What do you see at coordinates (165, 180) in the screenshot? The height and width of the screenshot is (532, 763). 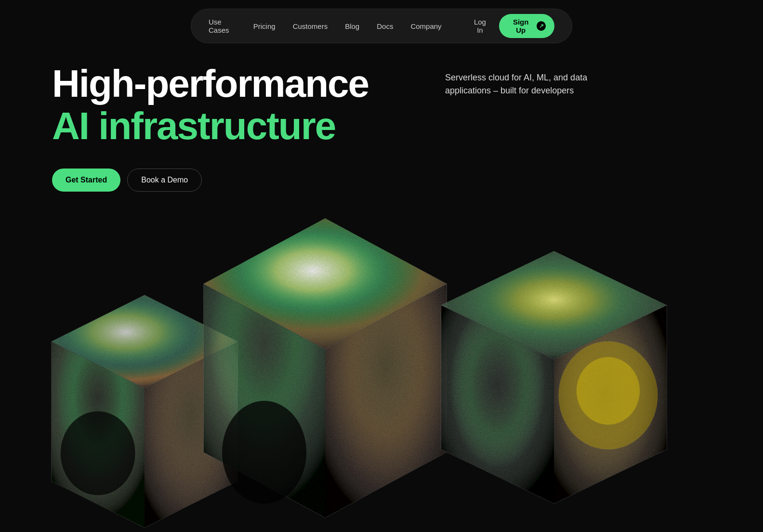 I see `book-demo-button: Book a Demo` at bounding box center [165, 180].